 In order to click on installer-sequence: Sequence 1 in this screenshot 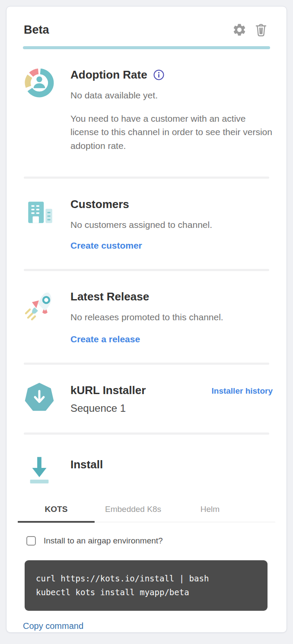, I will do `click(173, 408)`.